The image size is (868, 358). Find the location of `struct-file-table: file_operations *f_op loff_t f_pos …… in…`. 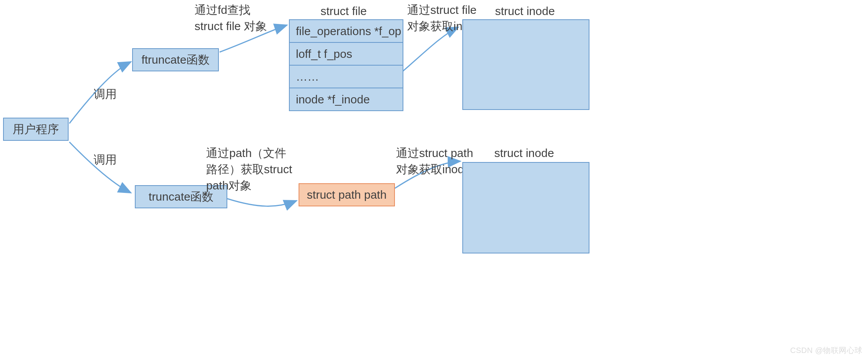

struct-file-table: file_operations *f_op loff_t f_pos …… in… is located at coordinates (346, 65).